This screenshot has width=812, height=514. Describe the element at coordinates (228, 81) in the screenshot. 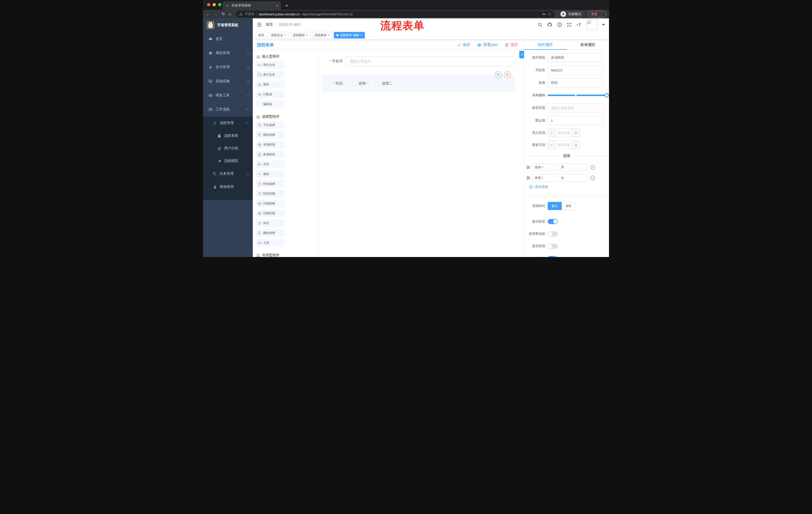

I see `sidebar-item-infra: 基础设施` at that location.